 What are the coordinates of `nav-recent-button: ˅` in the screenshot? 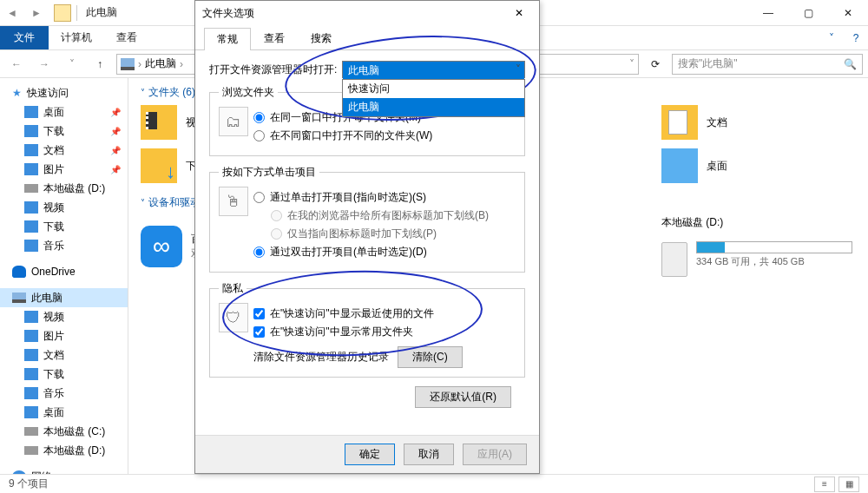 It's located at (72, 64).